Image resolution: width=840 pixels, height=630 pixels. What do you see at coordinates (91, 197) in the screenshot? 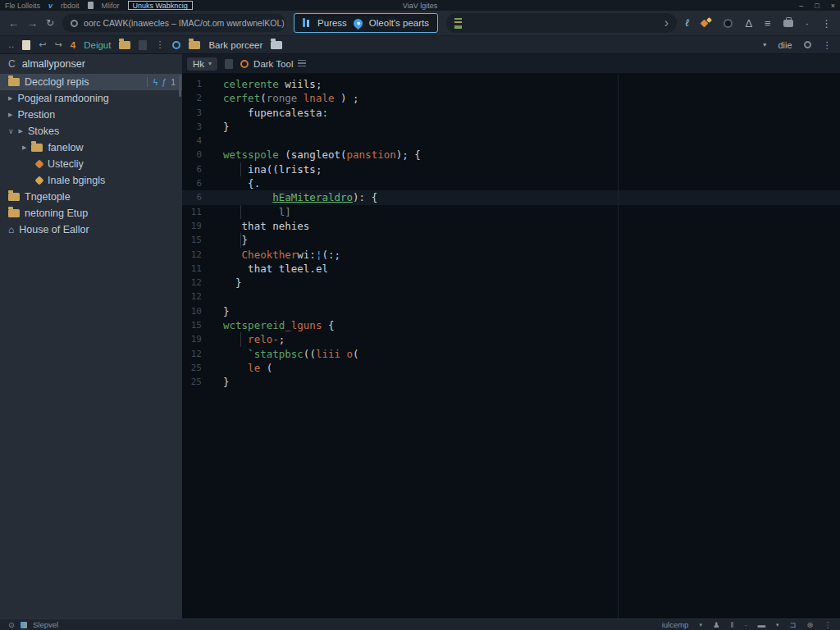
I see `sidebar-item-tngetople: Tngetople` at bounding box center [91, 197].